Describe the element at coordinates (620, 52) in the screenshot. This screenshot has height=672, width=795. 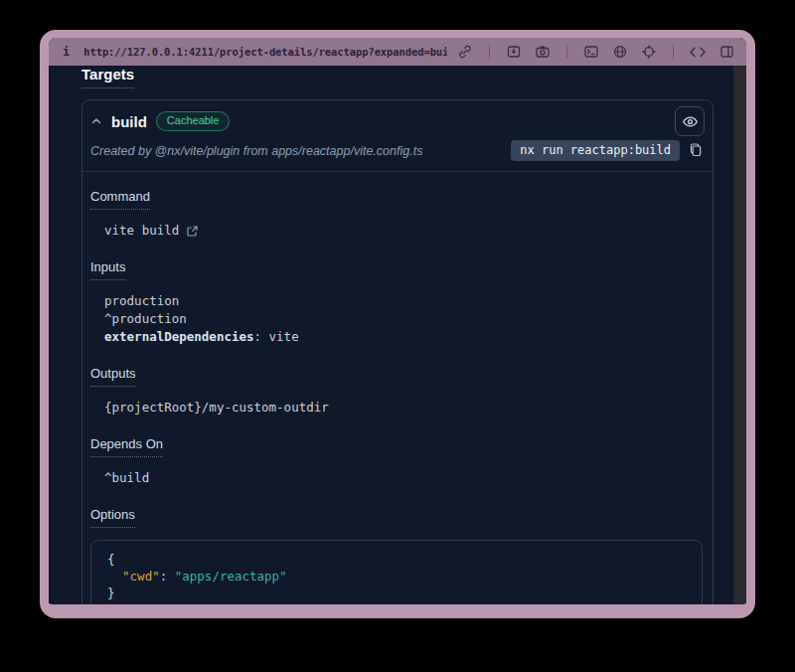
I see `globe-icon` at that location.